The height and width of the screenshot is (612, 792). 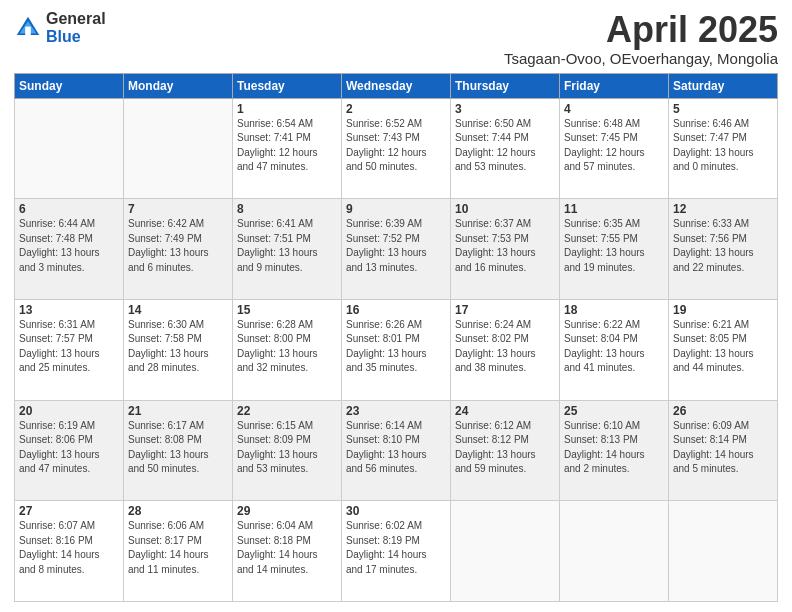 I want to click on day-info: Sunrise: 6:06 AM Sunset: 8:17 PM Dayligh…, so click(x=178, y=548).